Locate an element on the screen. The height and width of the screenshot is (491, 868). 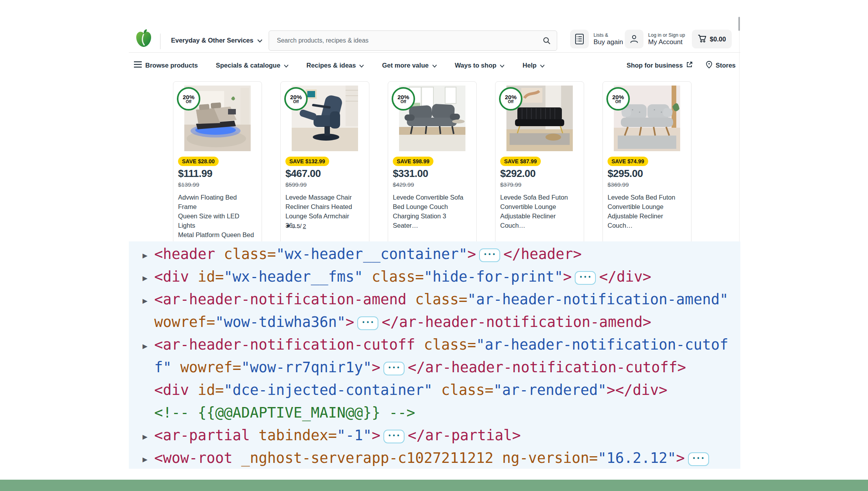
discount-badge: 20%Off is located at coordinates (403, 99).